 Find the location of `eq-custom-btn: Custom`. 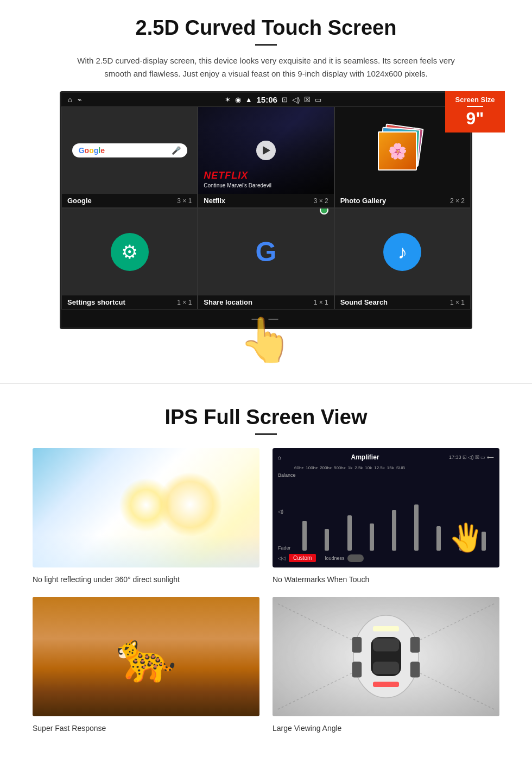

eq-custom-btn: Custom is located at coordinates (302, 558).